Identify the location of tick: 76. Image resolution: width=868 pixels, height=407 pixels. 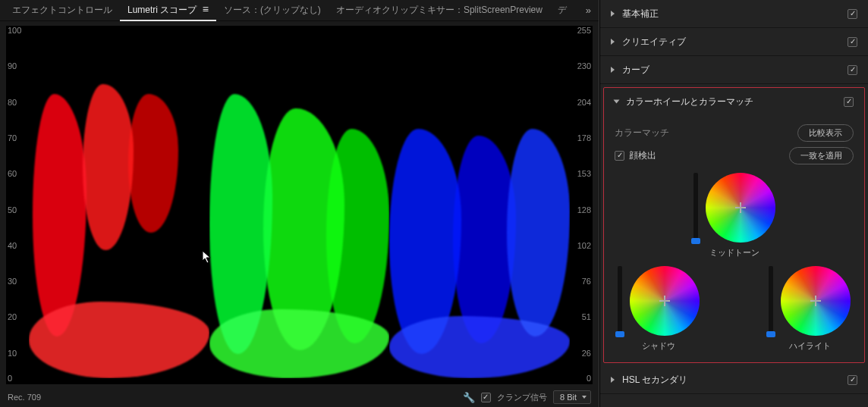
(580, 281).